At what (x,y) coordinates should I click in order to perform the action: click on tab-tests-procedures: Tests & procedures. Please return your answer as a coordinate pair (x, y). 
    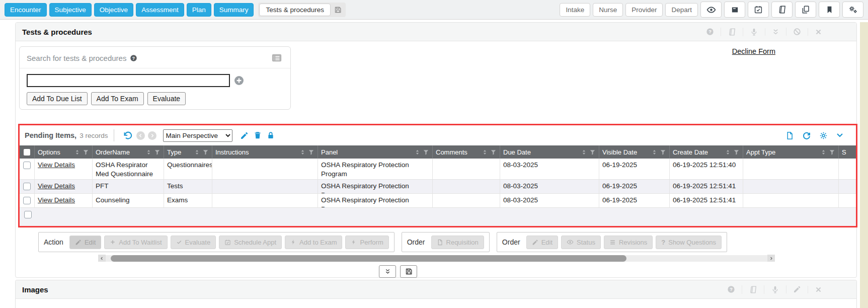
    Looking at the image, I should click on (295, 10).